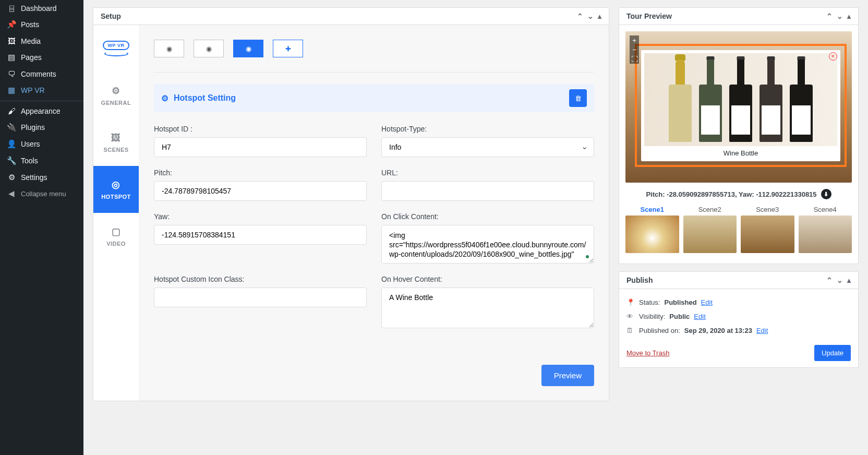  Describe the element at coordinates (707, 303) in the screenshot. I see `edit-status-link: Edit` at that location.